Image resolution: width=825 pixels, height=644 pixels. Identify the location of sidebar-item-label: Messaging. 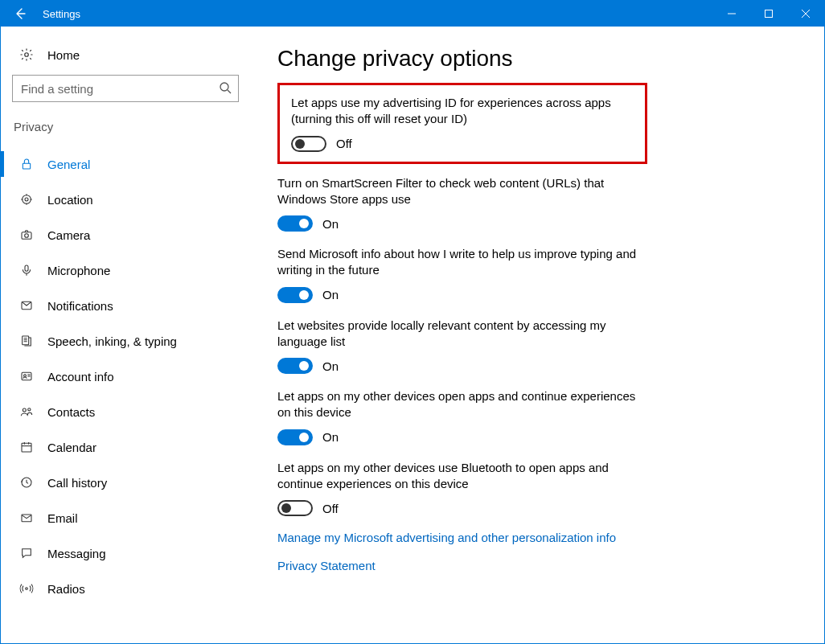
(71, 553).